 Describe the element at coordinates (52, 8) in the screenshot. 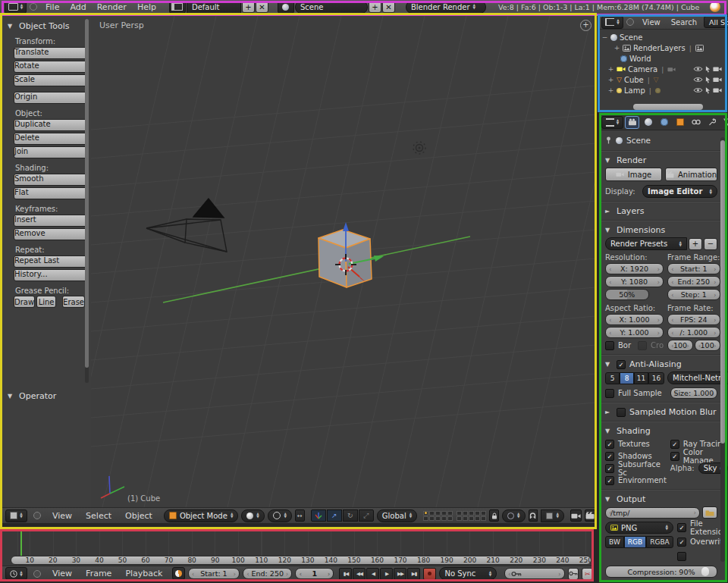

I see `menu-file: File` at that location.